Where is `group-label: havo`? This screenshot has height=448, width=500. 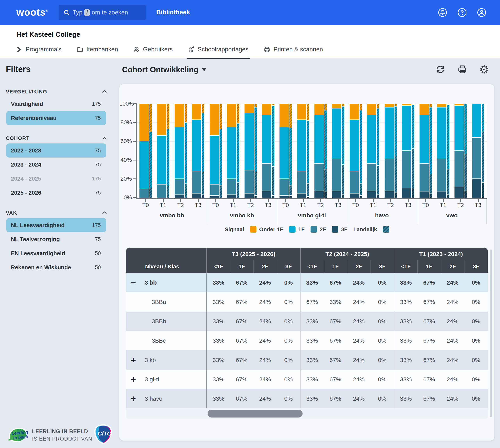
group-label: havo is located at coordinates (382, 216).